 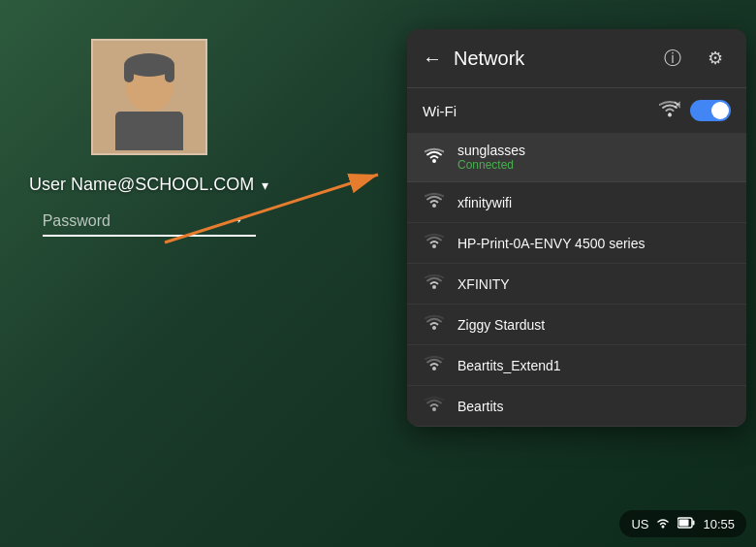 I want to click on network-item: HP-Print-0A-ENVY 4500 series, so click(x=577, y=243).